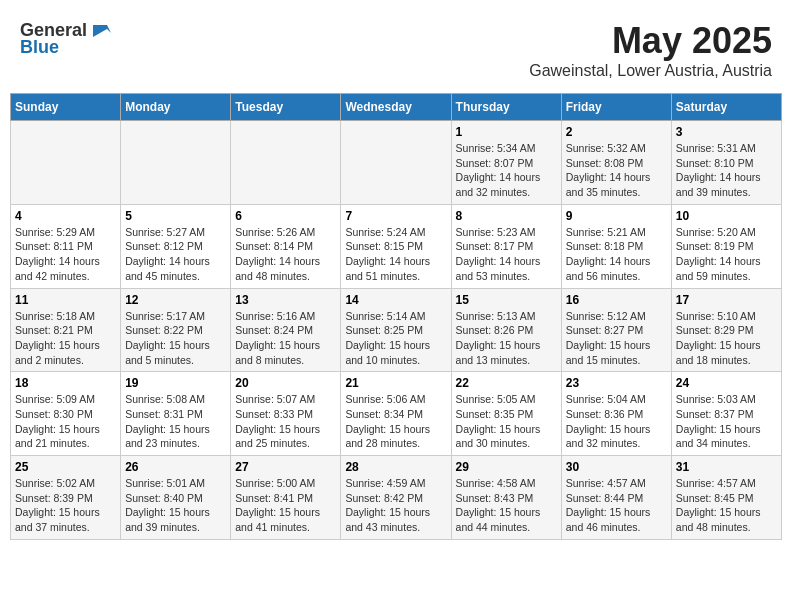 This screenshot has width=792, height=612. What do you see at coordinates (176, 216) in the screenshot?
I see `day-number: 5` at bounding box center [176, 216].